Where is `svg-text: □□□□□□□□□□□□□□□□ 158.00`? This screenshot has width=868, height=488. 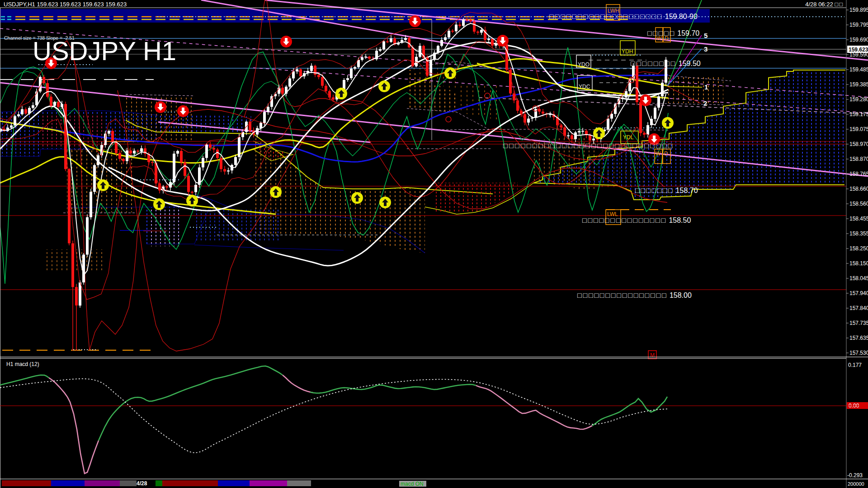 svg-text: □□□□□□□□□□□□□□□□ 158.00 is located at coordinates (635, 296).